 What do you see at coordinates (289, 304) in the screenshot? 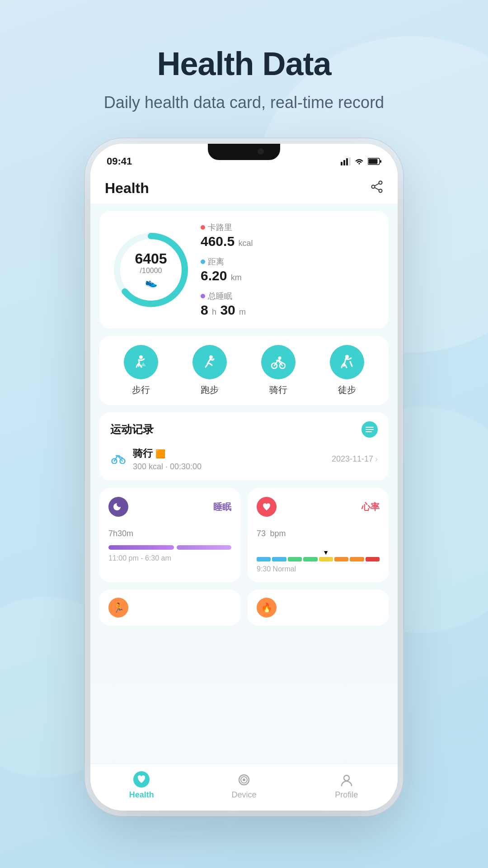
I see `total-sleep-stat: 总睡眠 8 h 30 m` at bounding box center [289, 304].